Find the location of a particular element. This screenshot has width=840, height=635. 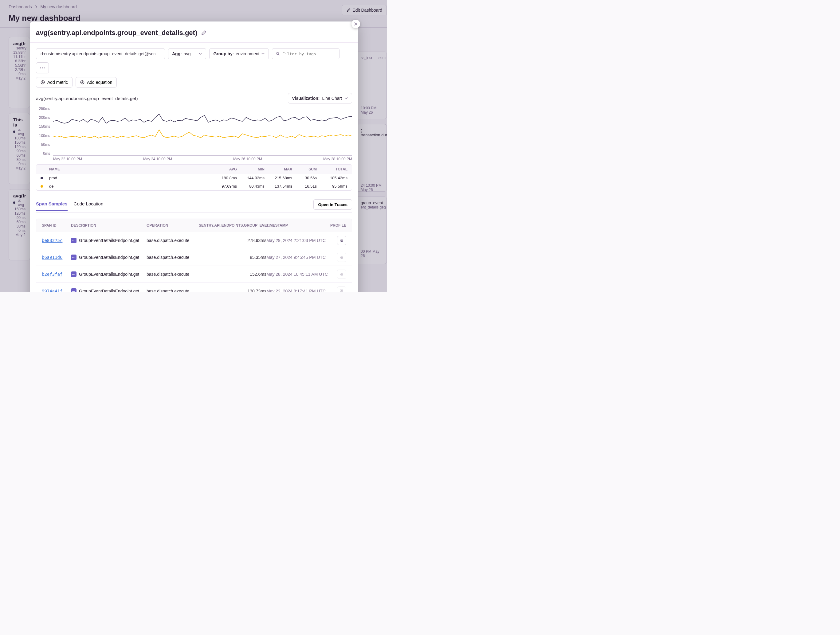

ellipsis-icon is located at coordinates (43, 68).